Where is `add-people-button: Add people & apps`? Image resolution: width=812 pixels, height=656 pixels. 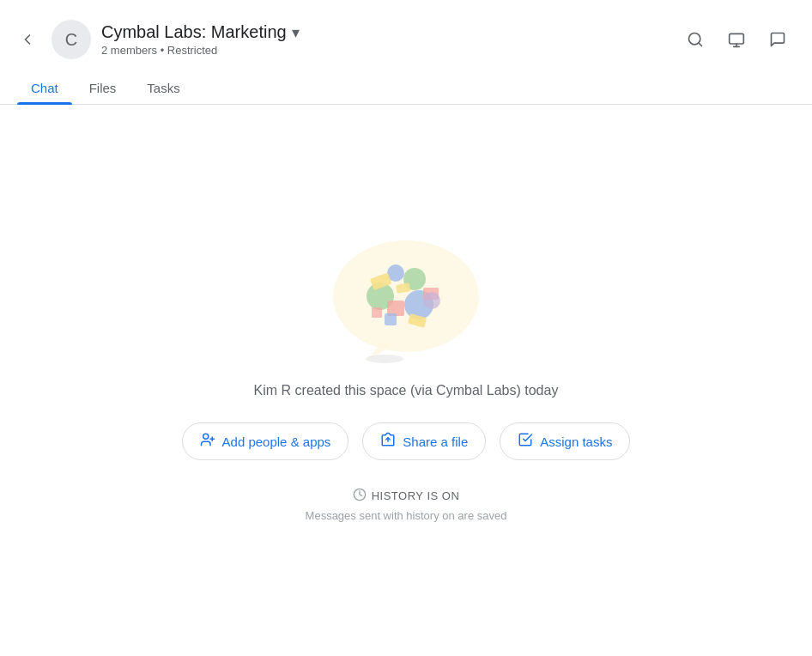
add-people-button: Add people & apps is located at coordinates (266, 441).